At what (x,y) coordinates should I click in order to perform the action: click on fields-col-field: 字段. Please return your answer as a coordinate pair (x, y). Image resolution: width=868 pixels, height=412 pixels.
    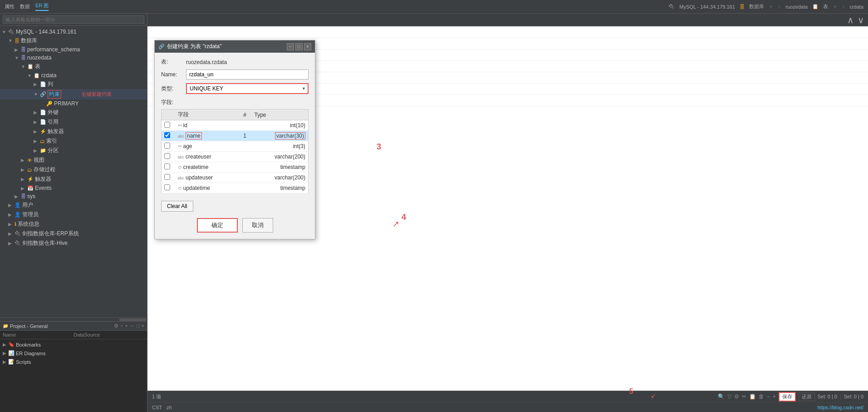
    Looking at the image, I should click on (207, 115).